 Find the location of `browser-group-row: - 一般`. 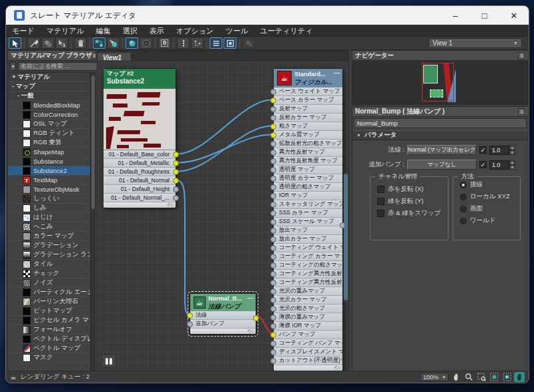

browser-group-row: - 一般 is located at coordinates (49, 96).